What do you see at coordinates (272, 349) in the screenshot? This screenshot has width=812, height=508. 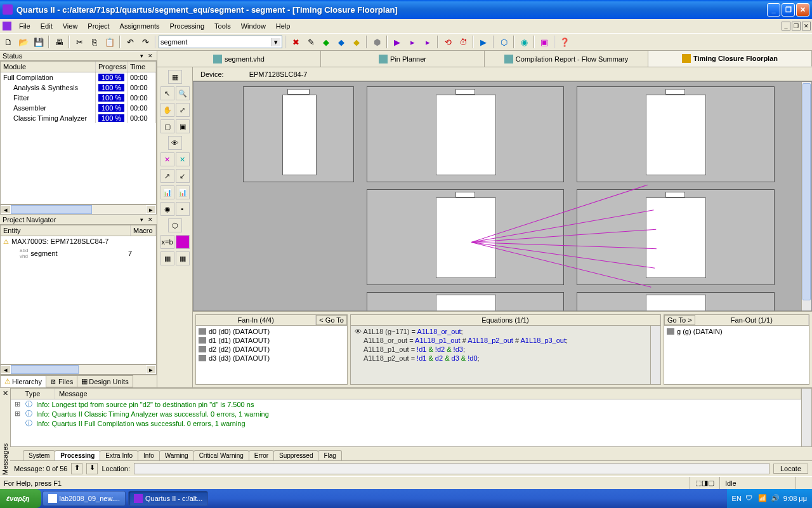 I see `list-item: d2 (d2) (DATAOUT)` at bounding box center [272, 349].